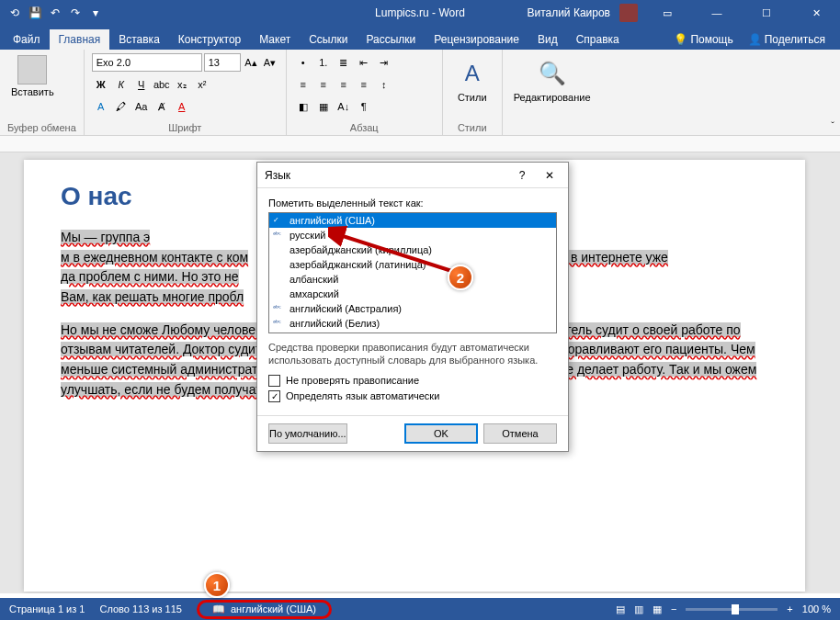 The width and height of the screenshot is (840, 620). I want to click on clear-format-button: A̸, so click(162, 107).